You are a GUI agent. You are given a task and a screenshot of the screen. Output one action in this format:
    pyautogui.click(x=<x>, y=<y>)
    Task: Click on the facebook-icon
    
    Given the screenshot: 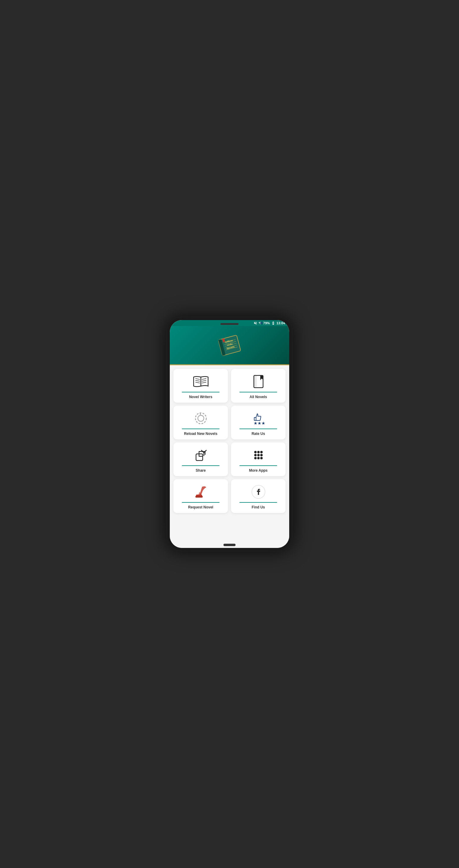 What is the action you would take?
    pyautogui.click(x=258, y=492)
    